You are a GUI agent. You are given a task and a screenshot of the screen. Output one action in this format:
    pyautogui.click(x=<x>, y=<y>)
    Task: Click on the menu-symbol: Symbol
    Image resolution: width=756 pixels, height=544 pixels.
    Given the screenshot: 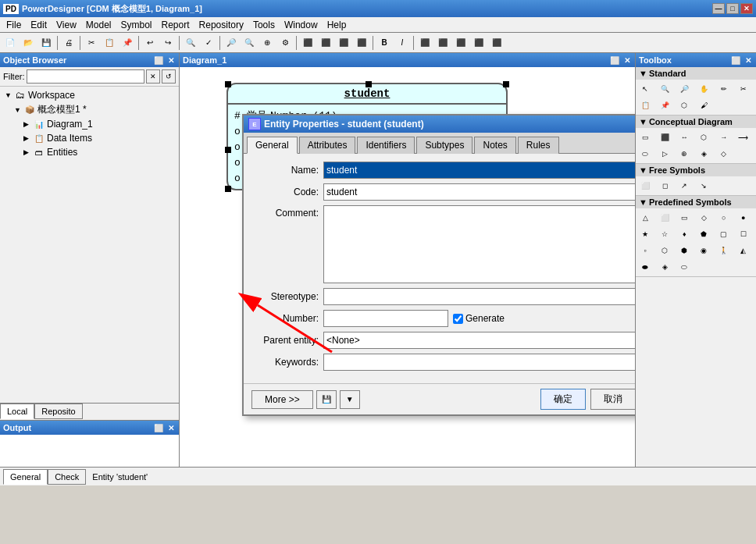 What is the action you would take?
    pyautogui.click(x=137, y=25)
    